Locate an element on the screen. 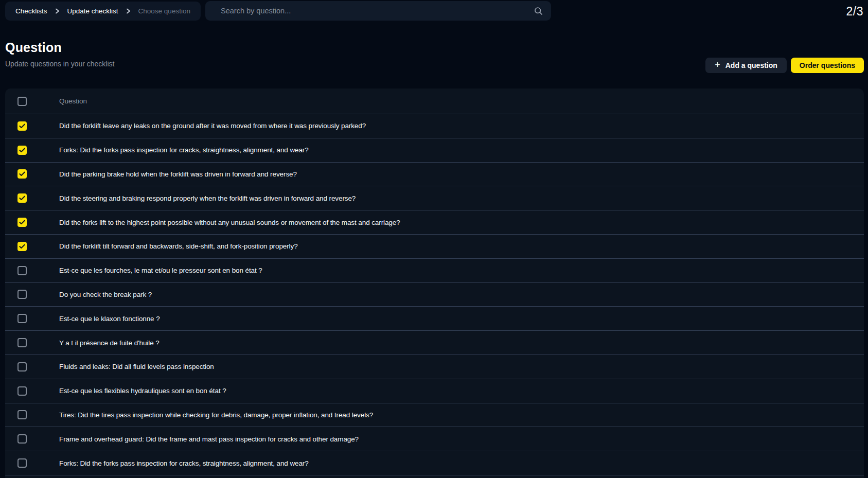 This screenshot has height=478, width=868. question-text: Did the parking brake hold when the fork… is located at coordinates (178, 174).